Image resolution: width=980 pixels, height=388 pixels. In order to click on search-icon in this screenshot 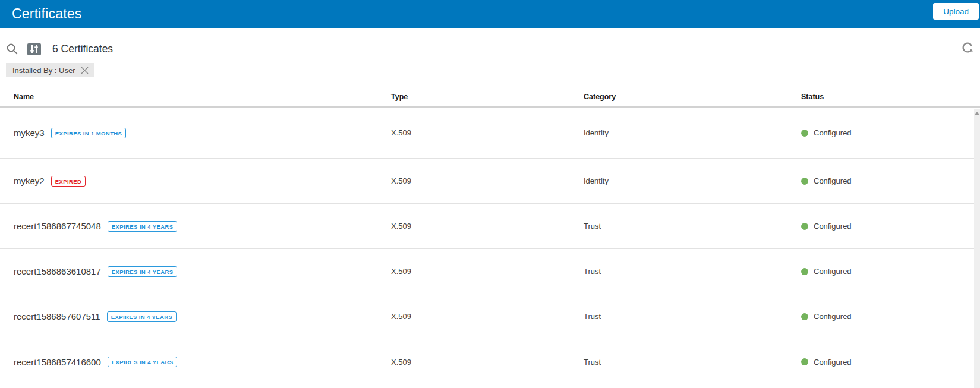, I will do `click(12, 49)`.